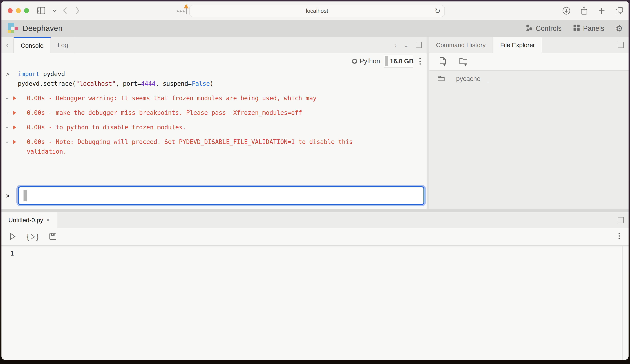 The width and height of the screenshot is (630, 364). What do you see at coordinates (406, 45) in the screenshot?
I see `tabs-dropdown-button: ⌄` at bounding box center [406, 45].